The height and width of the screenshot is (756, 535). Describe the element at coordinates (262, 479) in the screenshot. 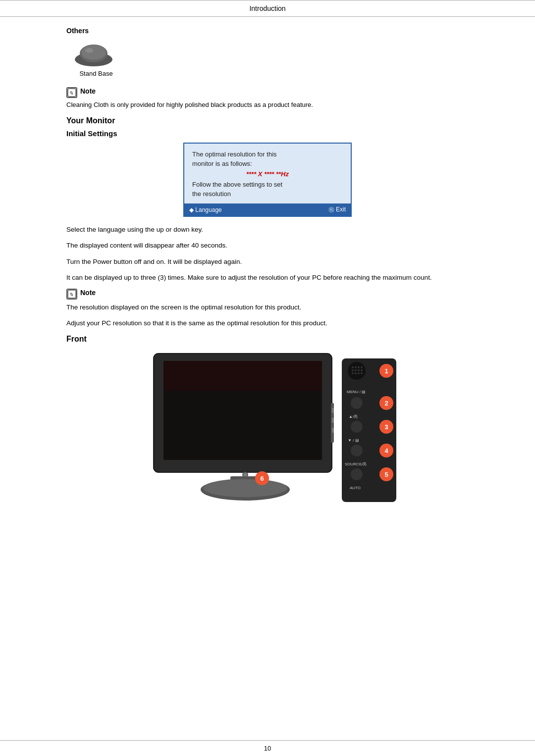

I see `badge-6: 6` at that location.